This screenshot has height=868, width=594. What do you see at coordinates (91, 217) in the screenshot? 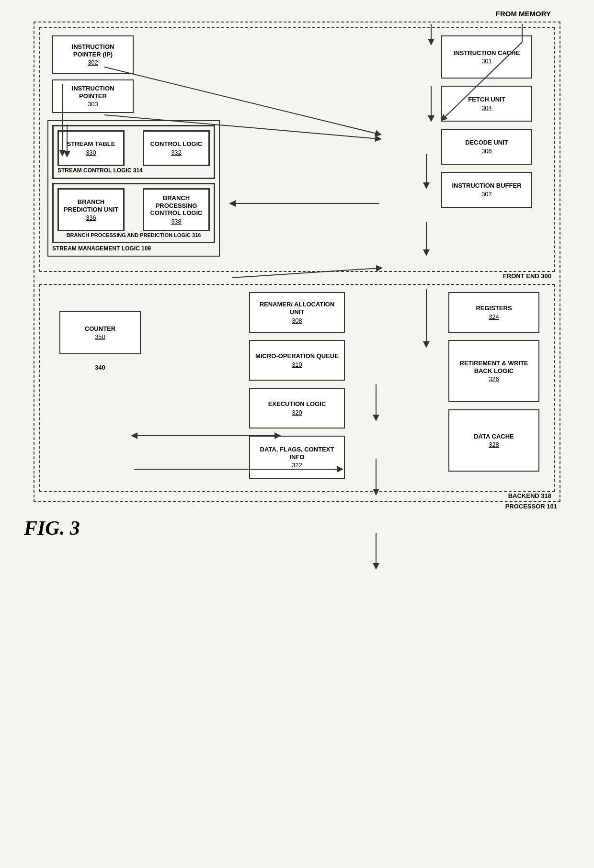
I see `branch-prediction-num: 336` at bounding box center [91, 217].